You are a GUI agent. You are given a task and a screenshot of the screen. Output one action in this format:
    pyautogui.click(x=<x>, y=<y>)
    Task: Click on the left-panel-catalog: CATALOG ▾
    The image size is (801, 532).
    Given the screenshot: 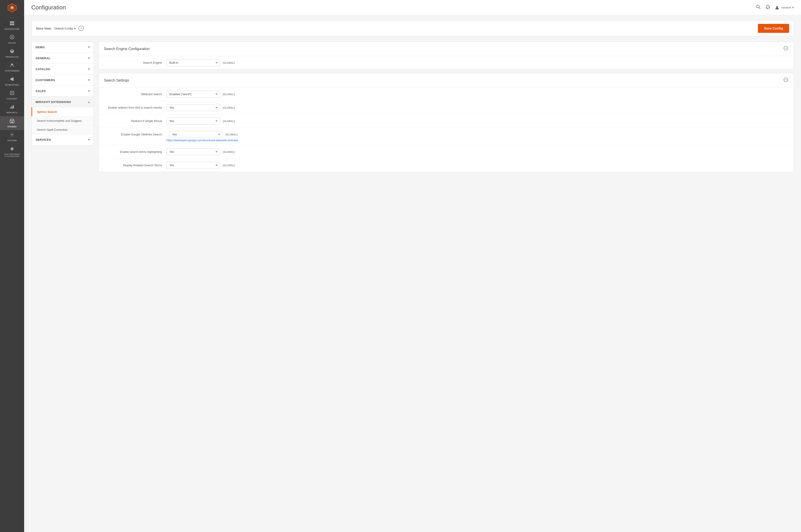 What is the action you would take?
    pyautogui.click(x=62, y=69)
    